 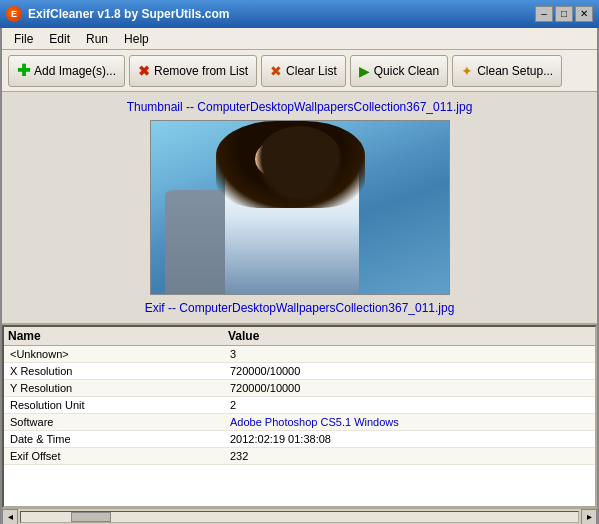 I want to click on setup-icon: ✦, so click(x=467, y=71).